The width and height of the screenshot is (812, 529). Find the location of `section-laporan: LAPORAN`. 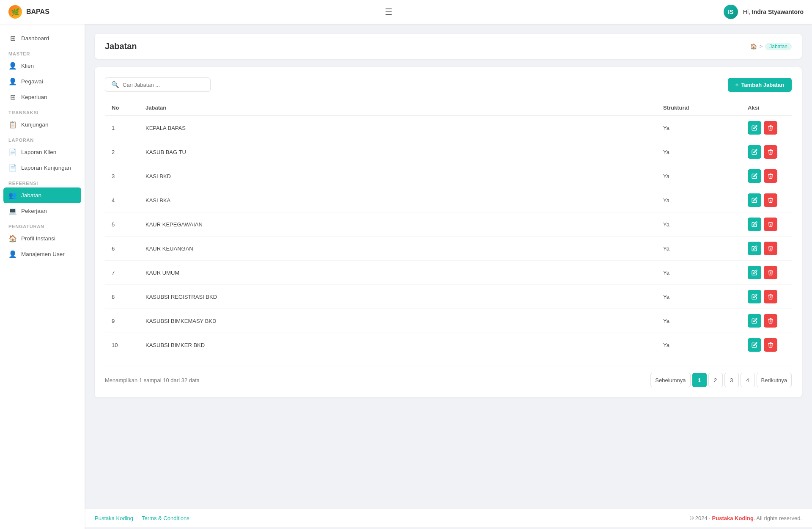

section-laporan: LAPORAN is located at coordinates (42, 138).